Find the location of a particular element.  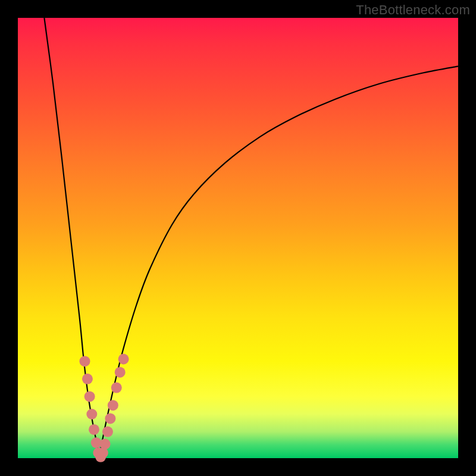

watermark-text: TheBottleneck.com is located at coordinates (413, 10).